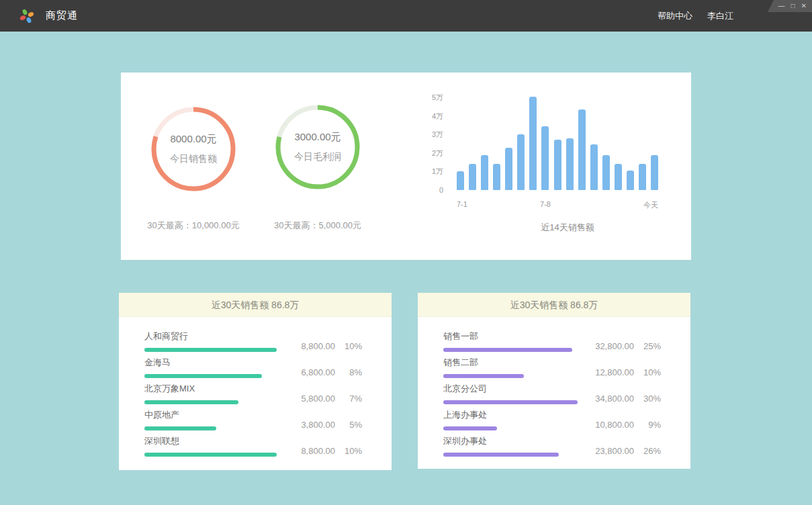  Describe the element at coordinates (438, 116) in the screenshot. I see `y-tick-label: 4万` at that location.